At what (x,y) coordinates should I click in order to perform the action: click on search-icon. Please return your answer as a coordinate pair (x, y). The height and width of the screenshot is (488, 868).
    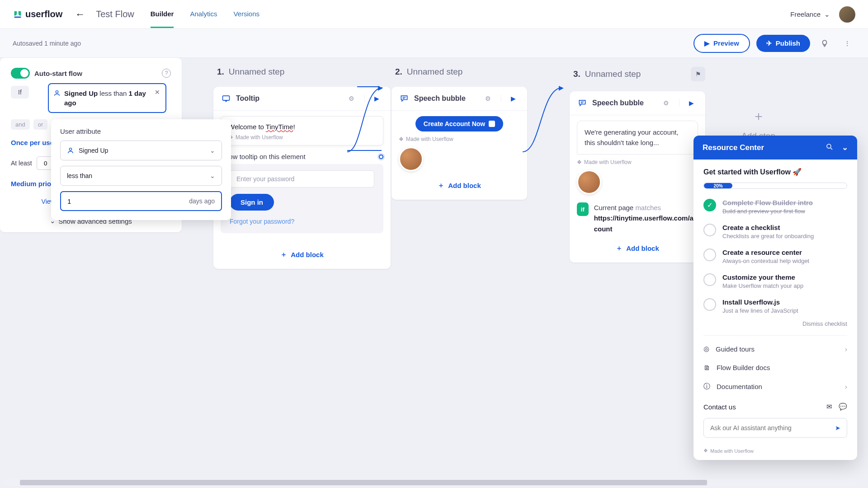
    Looking at the image, I should click on (830, 147).